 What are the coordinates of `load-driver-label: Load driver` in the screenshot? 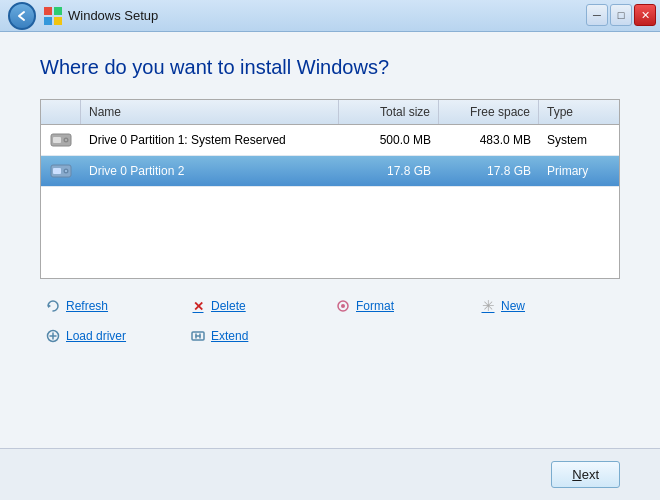 It's located at (96, 336).